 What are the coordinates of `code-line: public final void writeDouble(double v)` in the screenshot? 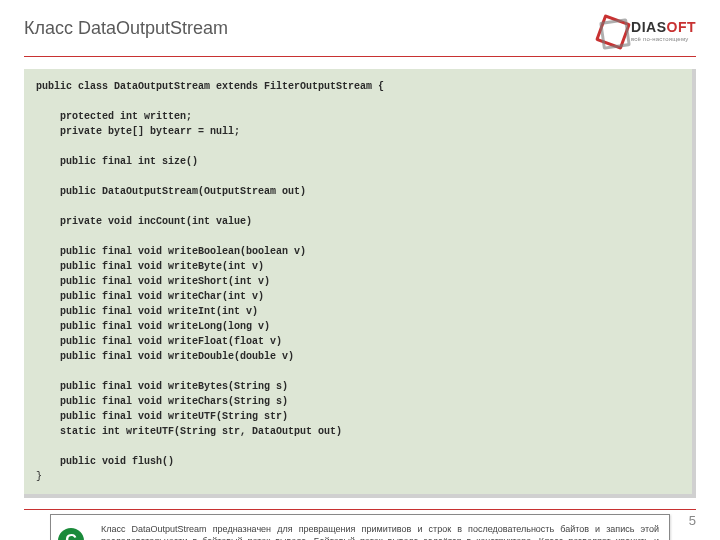 It's located at (165, 356).